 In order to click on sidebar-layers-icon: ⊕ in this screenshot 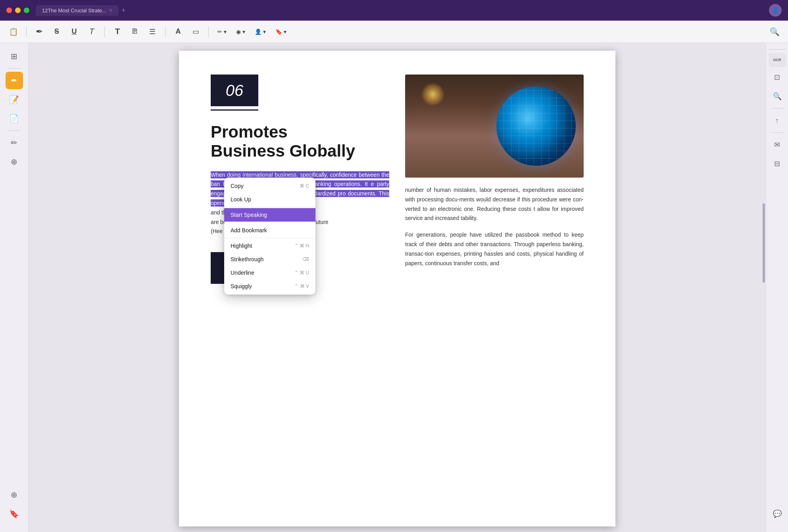, I will do `click(14, 162)`.